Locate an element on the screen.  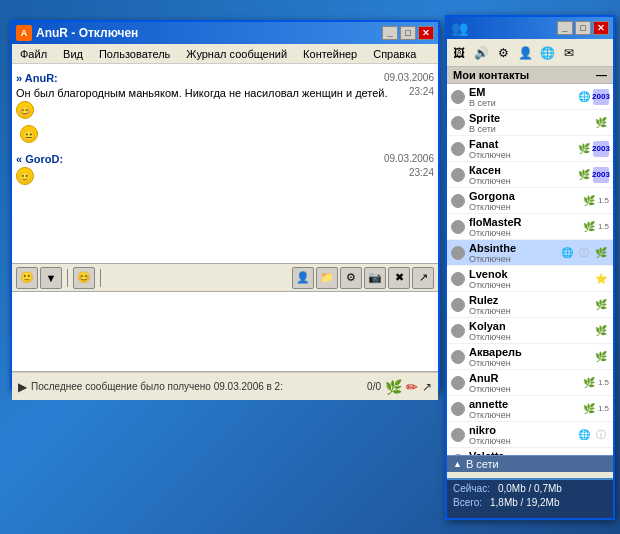
contact-item-lvenok: Lvenok Отключен ⭐ is located at coordinates (530, 279).